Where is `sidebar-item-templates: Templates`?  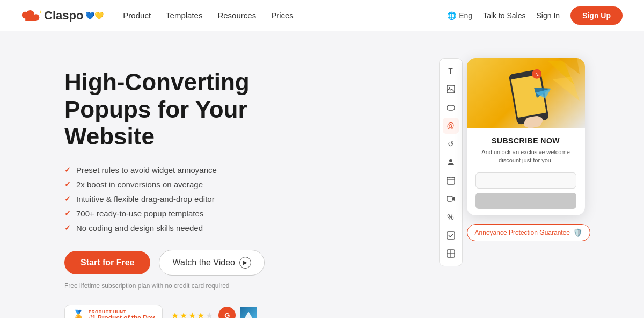 sidebar-item-templates: Templates is located at coordinates (184, 16).